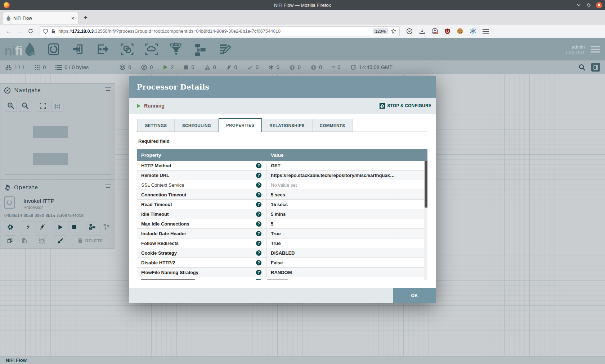 This screenshot has height=364, width=605. What do you see at coordinates (282, 87) in the screenshot?
I see `dialog-header: Processor Details` at bounding box center [282, 87].